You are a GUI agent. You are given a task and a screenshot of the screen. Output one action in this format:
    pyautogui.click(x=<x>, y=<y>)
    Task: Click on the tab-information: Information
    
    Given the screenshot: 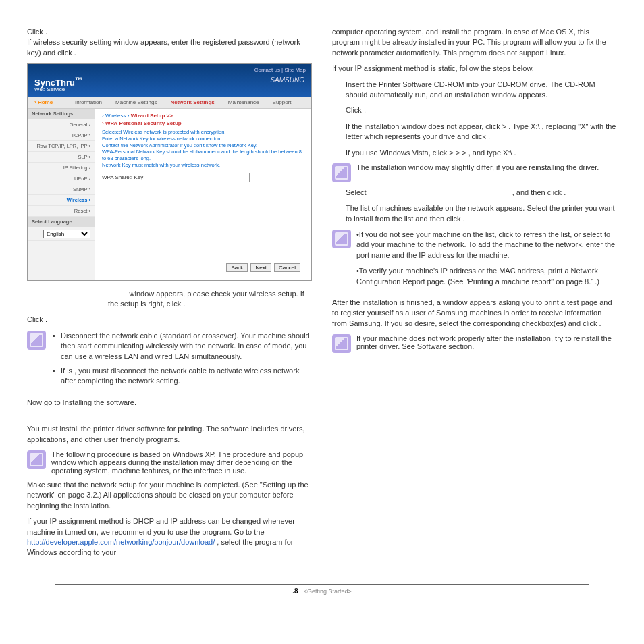 What is the action you would take?
    pyautogui.click(x=88, y=103)
    